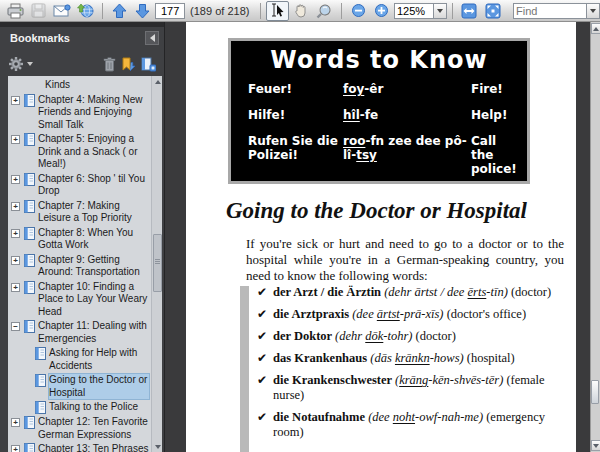 This screenshot has height=452, width=600. I want to click on bookmark-item: −Chapter 11: Dealing with Emergencies, so click(80, 332).